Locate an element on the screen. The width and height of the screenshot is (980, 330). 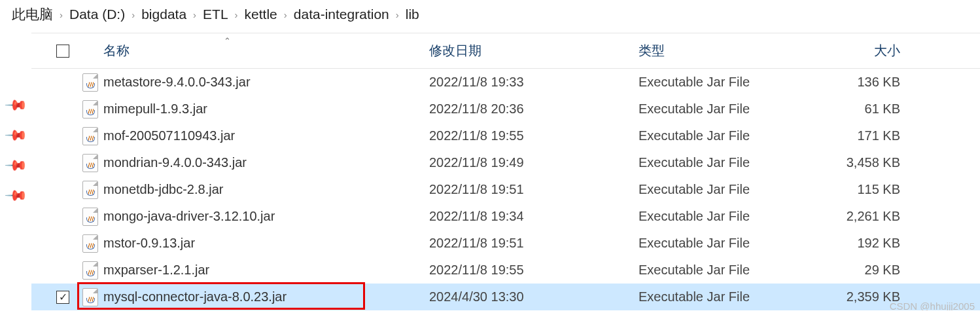
breadcrumb-item: 此电脑 is located at coordinates (33, 14).